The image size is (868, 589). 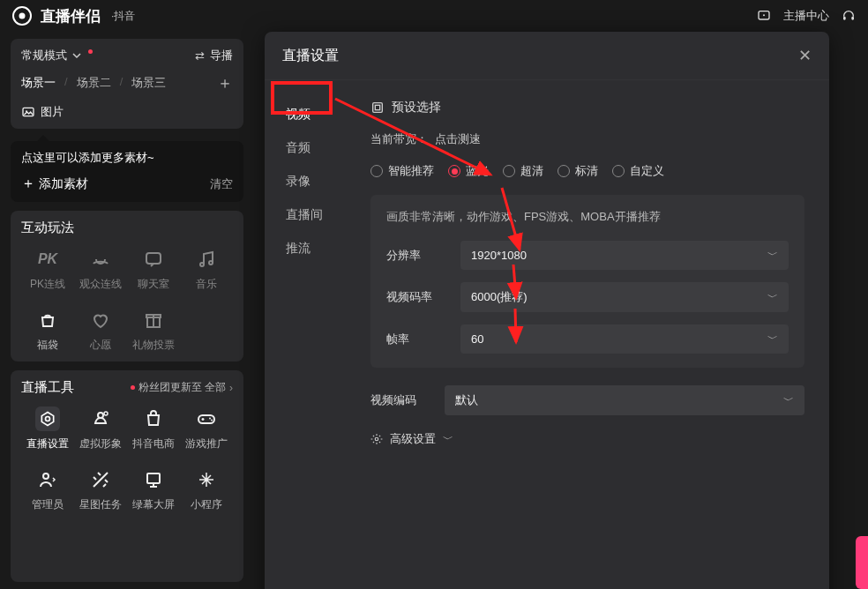 I want to click on chevron-down-icon, so click(x=77, y=56).